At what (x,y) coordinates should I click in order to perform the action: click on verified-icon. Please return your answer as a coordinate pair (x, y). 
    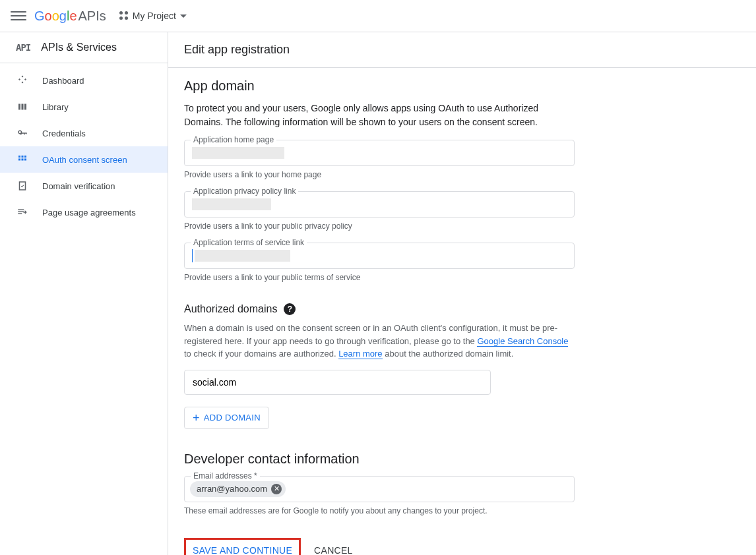
    Looking at the image, I should click on (22, 186).